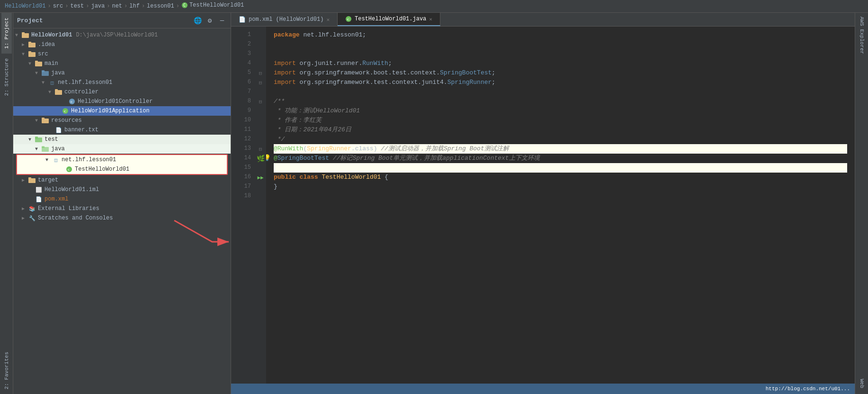 This screenshot has height=394, width=868. What do you see at coordinates (260, 205) in the screenshot?
I see `gutter-icons: ⊟ ⊟ ⊟ ⊟ 🌿 ▶▶` at bounding box center [260, 205].